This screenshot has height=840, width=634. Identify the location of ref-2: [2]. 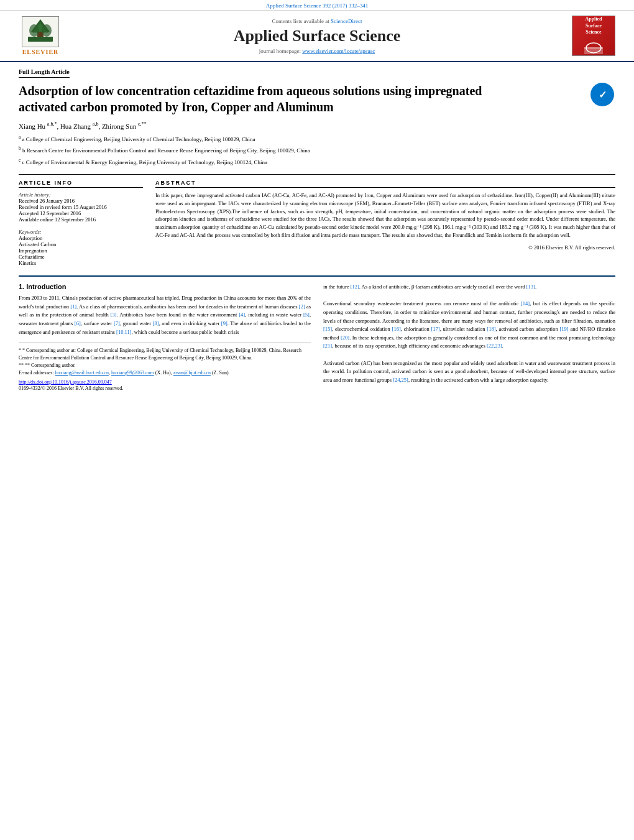
(302, 307).